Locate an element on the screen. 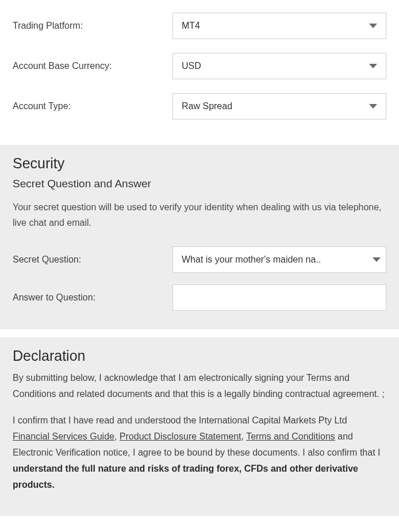  select-account-type: Raw Spread is located at coordinates (279, 106).